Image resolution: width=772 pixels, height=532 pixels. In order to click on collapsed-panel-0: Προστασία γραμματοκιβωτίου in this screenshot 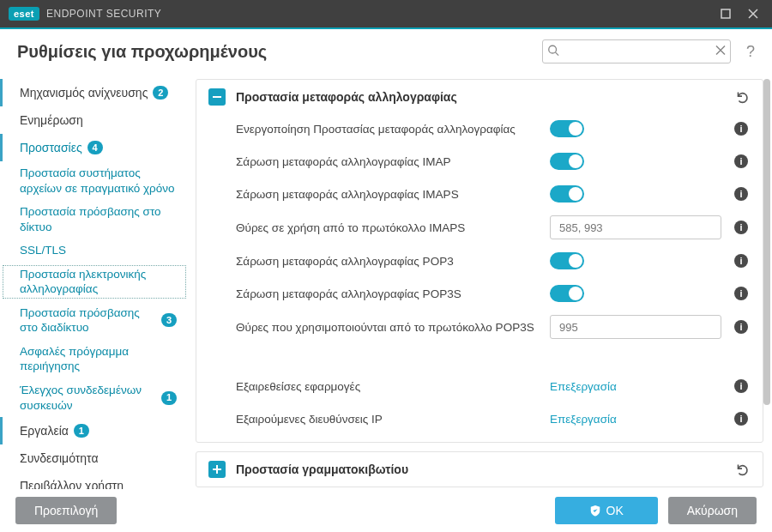, I will do `click(479, 469)`.